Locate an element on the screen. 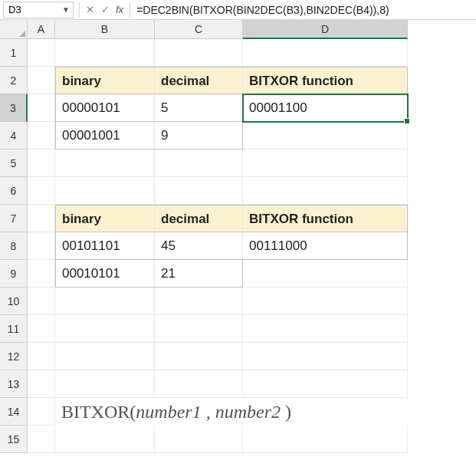  syntax-text: BITXOR(number1 , number2 ) is located at coordinates (231, 412).